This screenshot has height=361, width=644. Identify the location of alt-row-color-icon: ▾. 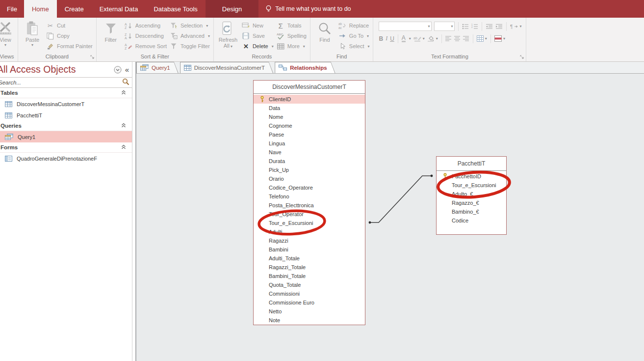
(500, 38).